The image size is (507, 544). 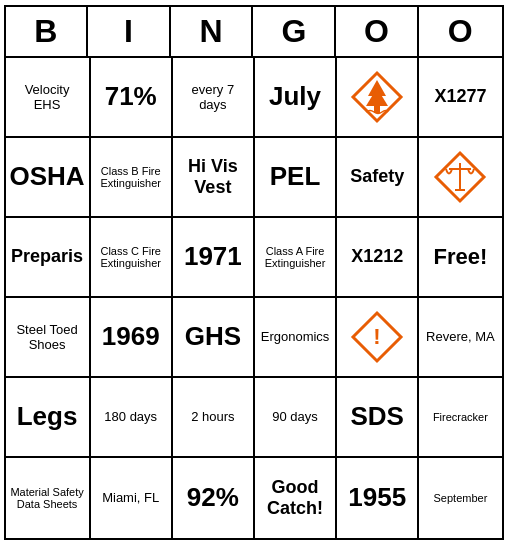 I want to click on cell-r2c3: Hi Vis Vest, so click(x=214, y=178).